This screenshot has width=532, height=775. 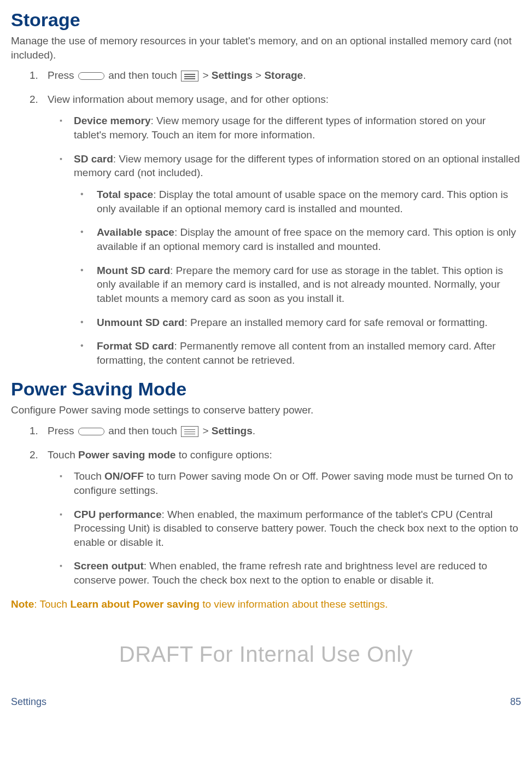 What do you see at coordinates (52, 604) in the screenshot?
I see `text: : Touch` at bounding box center [52, 604].